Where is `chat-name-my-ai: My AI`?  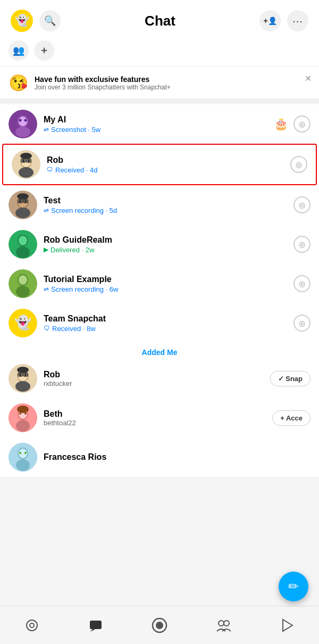 chat-name-my-ai: My AI is located at coordinates (158, 120).